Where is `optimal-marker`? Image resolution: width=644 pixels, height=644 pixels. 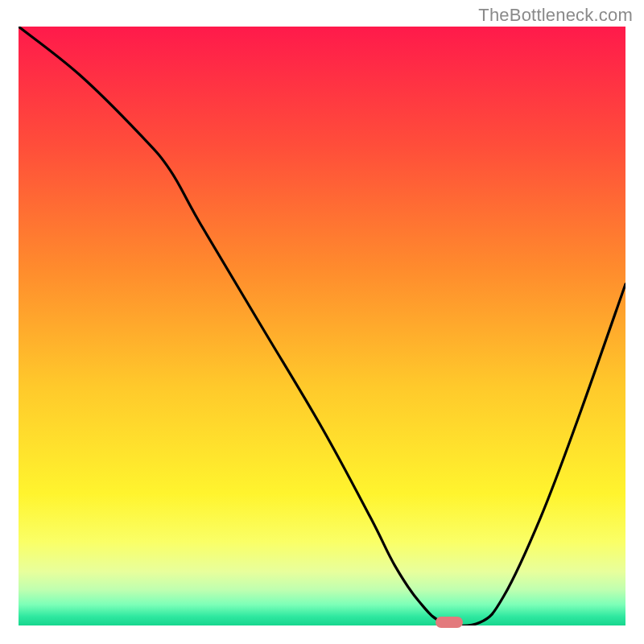
optimal-marker is located at coordinates (449, 622).